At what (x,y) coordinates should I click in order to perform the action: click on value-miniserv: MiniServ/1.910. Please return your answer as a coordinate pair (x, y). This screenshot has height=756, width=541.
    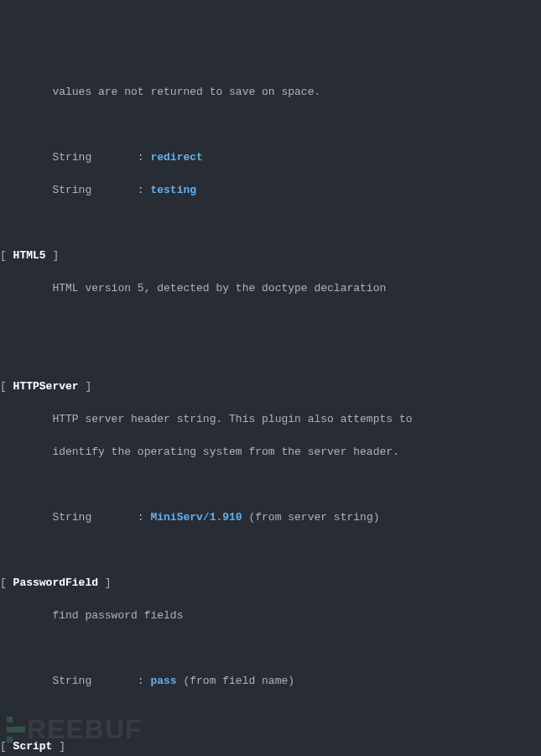
    Looking at the image, I should click on (196, 517).